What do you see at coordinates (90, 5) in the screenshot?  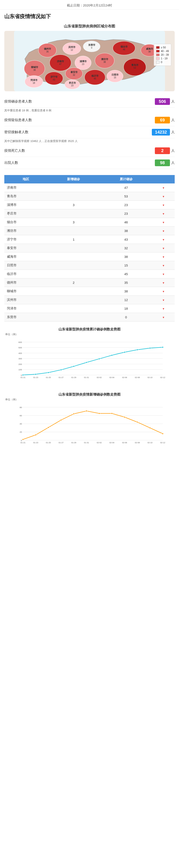 I see `header: 截止日期：2020年2月12日24时` at bounding box center [90, 5].